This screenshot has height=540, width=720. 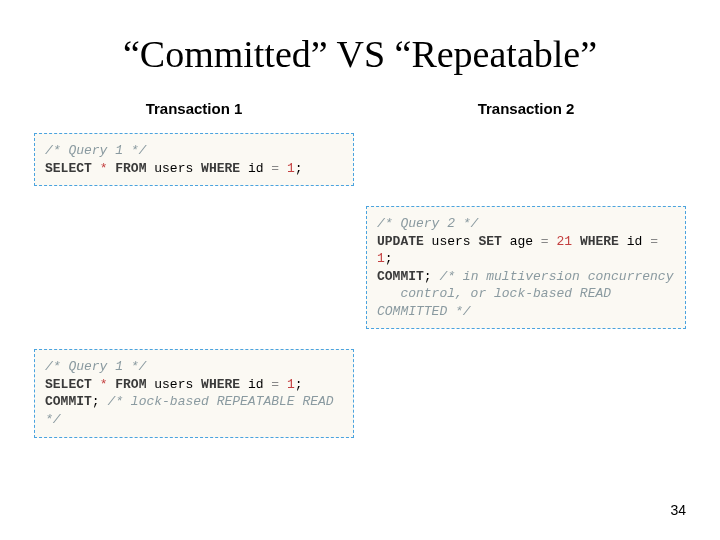 I want to click on page-number: 34, so click(x=678, y=510).